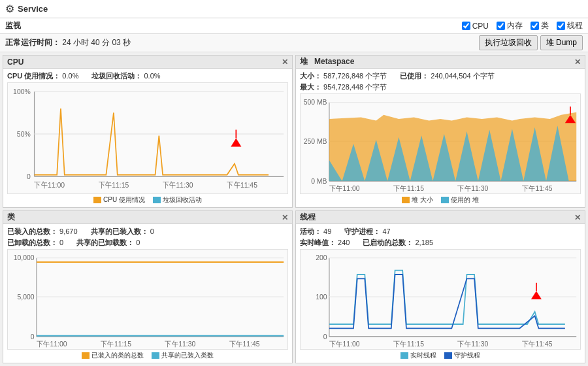 The height and width of the screenshot is (366, 588). Describe the element at coordinates (335, 61) in the screenshot. I see `heap-subtitle-text: Metaspace` at that location.